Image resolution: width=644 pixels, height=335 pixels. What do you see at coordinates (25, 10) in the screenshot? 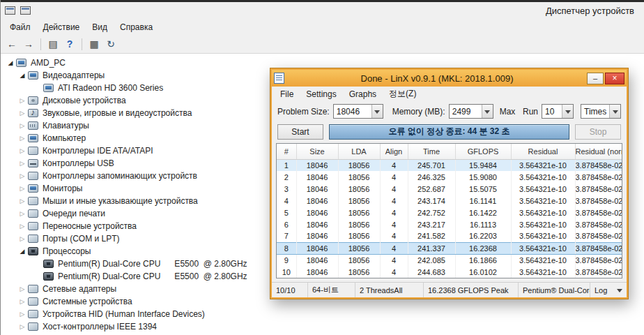
I see `mmc-window-icon` at bounding box center [25, 10].